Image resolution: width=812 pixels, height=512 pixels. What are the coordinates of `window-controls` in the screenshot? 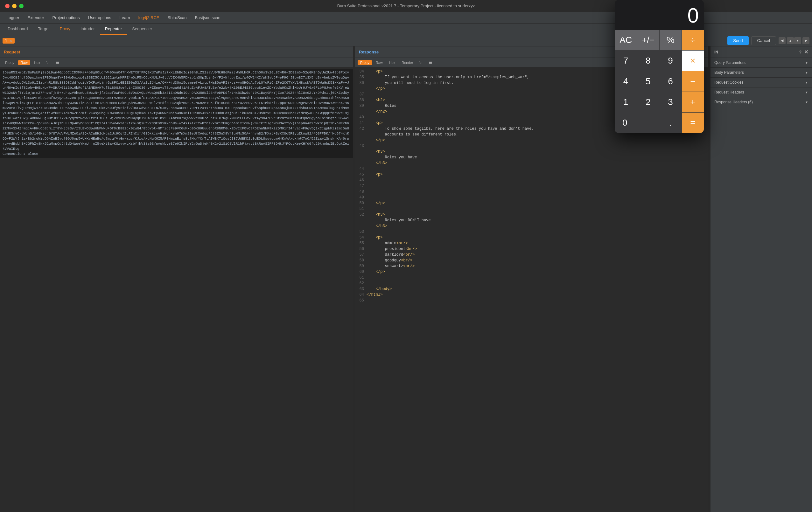 It's located at (14, 6).